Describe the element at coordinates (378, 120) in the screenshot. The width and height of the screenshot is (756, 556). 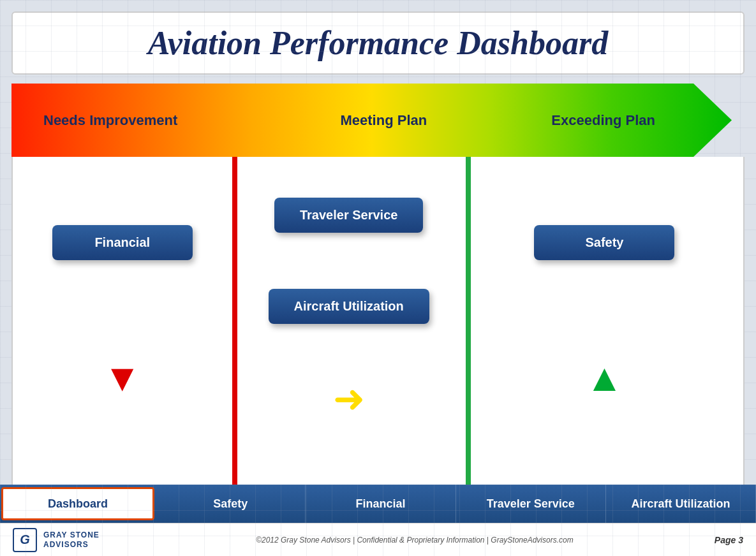
I see `arrow-bar-container: Needs Improvement Meeting Plan Exceeding…` at that location.